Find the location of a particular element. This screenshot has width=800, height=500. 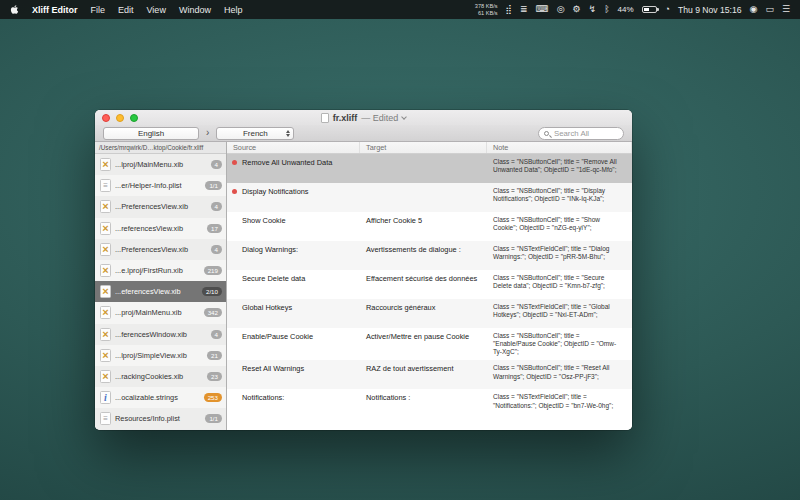

source-cell: Enable/Pause Cookie is located at coordinates (294, 337).